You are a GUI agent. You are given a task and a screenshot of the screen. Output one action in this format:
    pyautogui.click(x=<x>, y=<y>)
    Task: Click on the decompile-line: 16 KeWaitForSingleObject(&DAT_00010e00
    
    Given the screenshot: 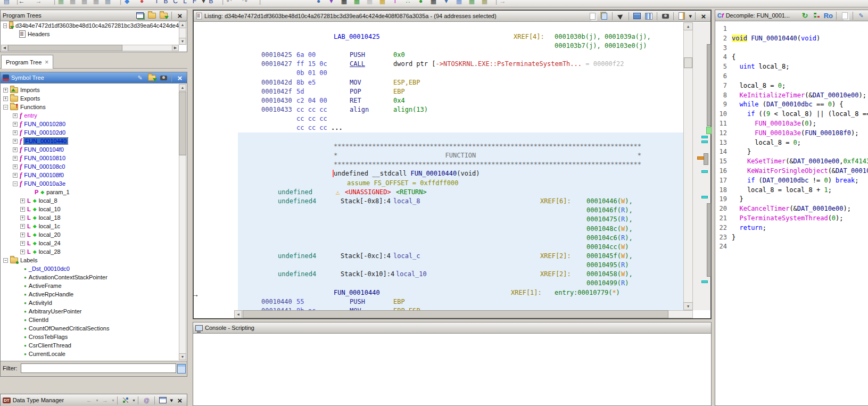 What is the action you would take?
    pyautogui.click(x=792, y=171)
    